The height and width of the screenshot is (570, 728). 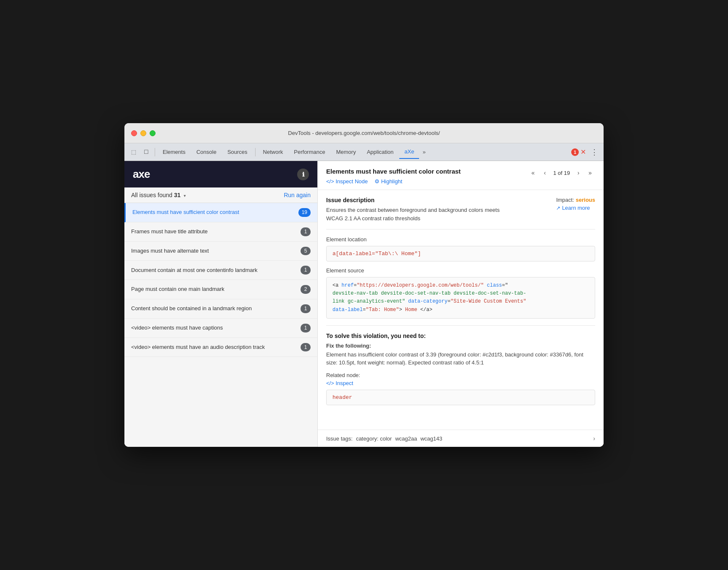 I want to click on related-inspect-link: </> Inspect, so click(x=461, y=383).